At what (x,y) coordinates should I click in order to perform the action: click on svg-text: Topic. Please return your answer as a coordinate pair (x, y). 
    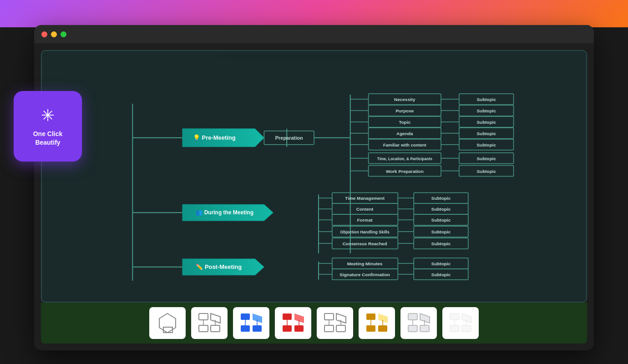
    Looking at the image, I should click on (405, 122).